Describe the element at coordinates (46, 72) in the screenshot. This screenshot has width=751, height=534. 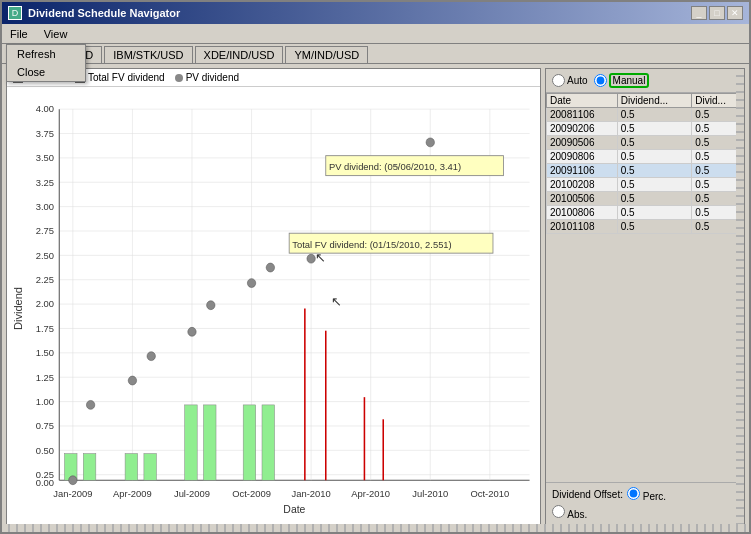
I see `close-menu-item: Close` at that location.